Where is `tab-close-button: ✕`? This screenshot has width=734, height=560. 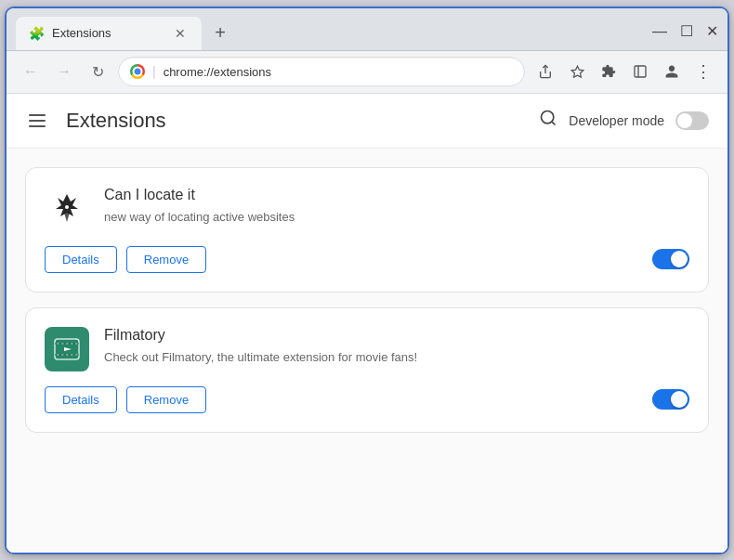 tab-close-button: ✕ is located at coordinates (180, 33).